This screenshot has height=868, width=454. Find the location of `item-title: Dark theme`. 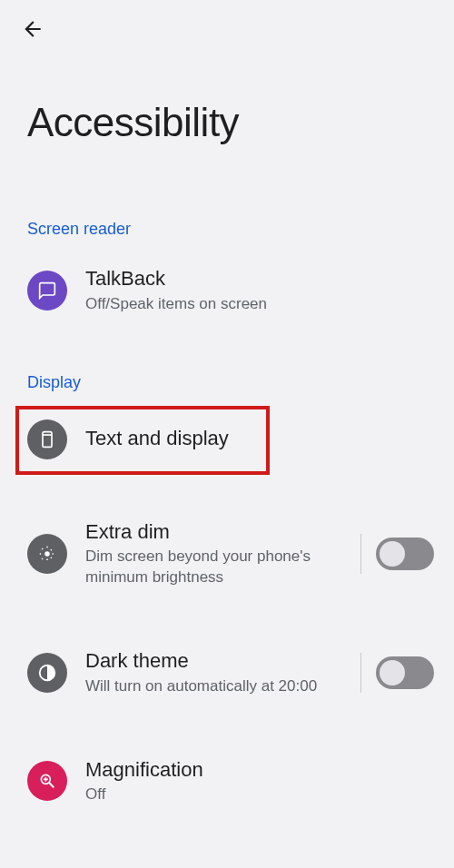

item-title: Dark theme is located at coordinates (220, 661).